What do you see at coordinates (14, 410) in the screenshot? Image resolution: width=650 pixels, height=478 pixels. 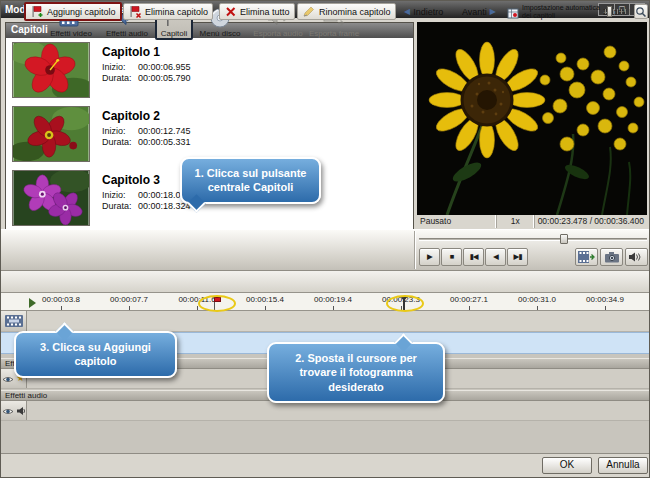 I see `audio-effects-header-cell` at bounding box center [14, 410].